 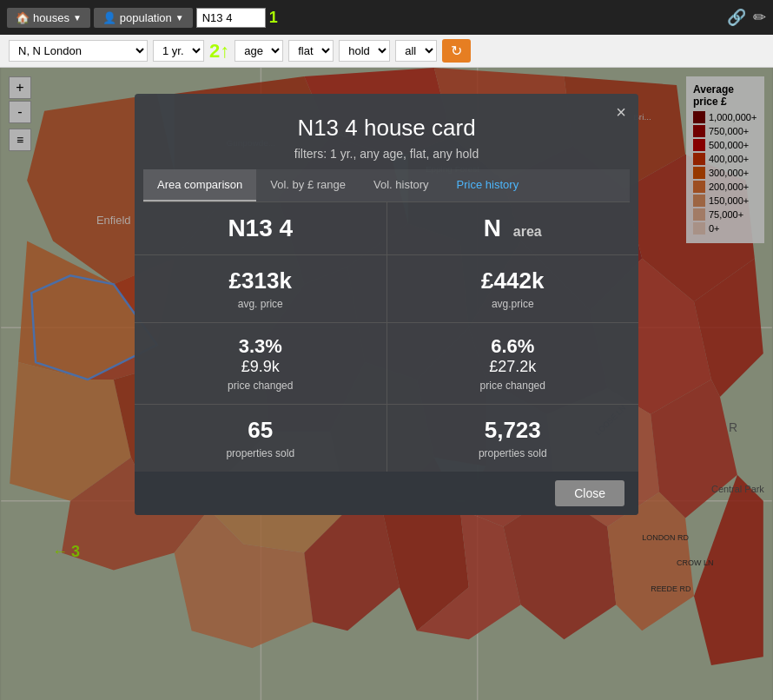 I want to click on houses-label: houses, so click(x=51, y=17).